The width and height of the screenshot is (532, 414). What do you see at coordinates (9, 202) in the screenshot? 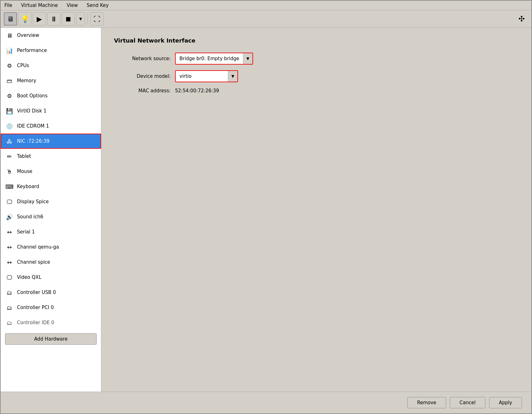
I see `display-icon` at bounding box center [9, 202].